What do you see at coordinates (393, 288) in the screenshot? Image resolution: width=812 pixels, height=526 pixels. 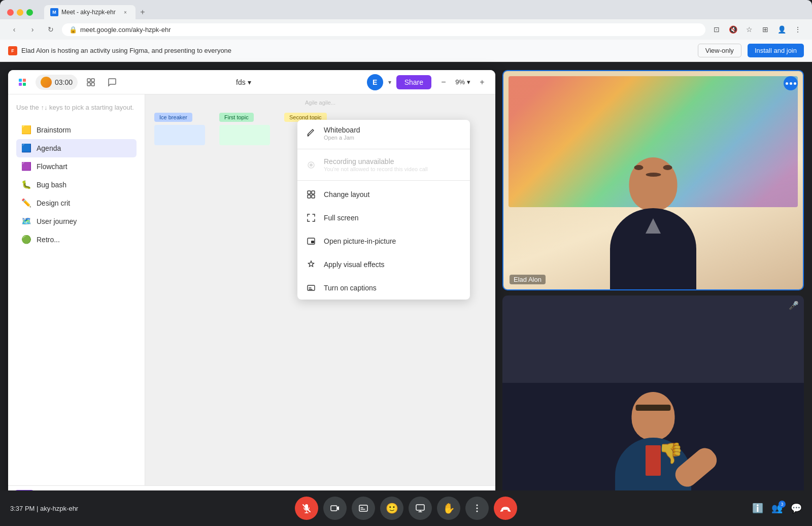 I see `menu-item-captions-label: Turn on captions` at bounding box center [393, 288].